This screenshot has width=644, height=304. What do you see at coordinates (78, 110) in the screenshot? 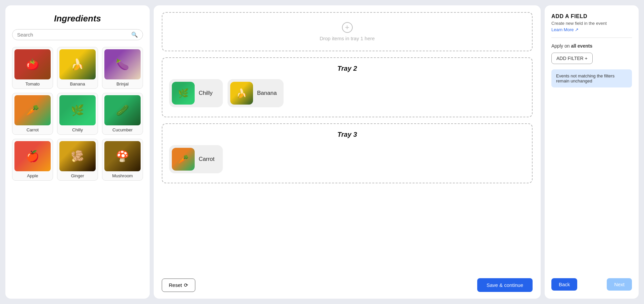
I see `ingredient-img-chilly: 🌿` at bounding box center [78, 110].